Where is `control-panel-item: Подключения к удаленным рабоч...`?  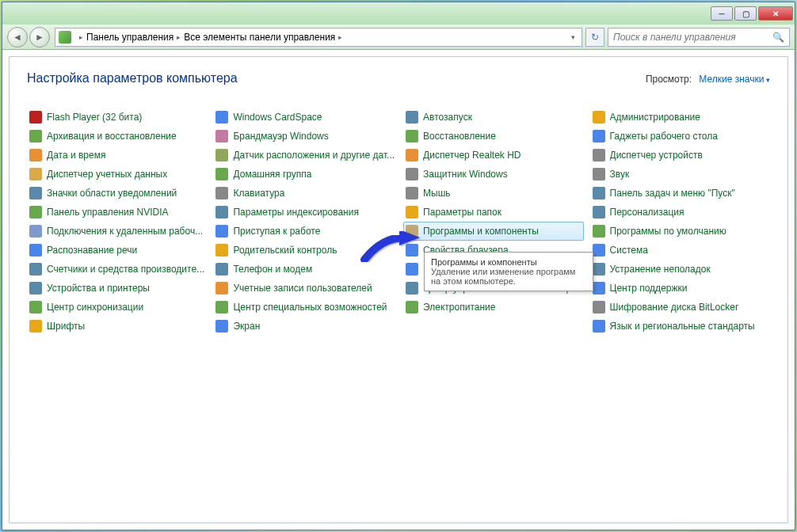
control-panel-item: Подключения к удаленным рабоч... is located at coordinates (117, 231).